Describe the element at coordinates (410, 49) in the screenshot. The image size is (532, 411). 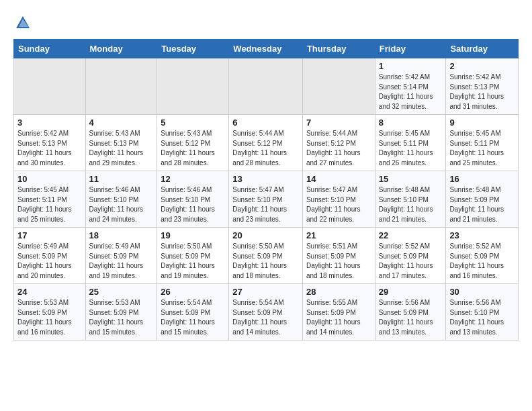
I see `calendar-header-friday: Friday` at that location.